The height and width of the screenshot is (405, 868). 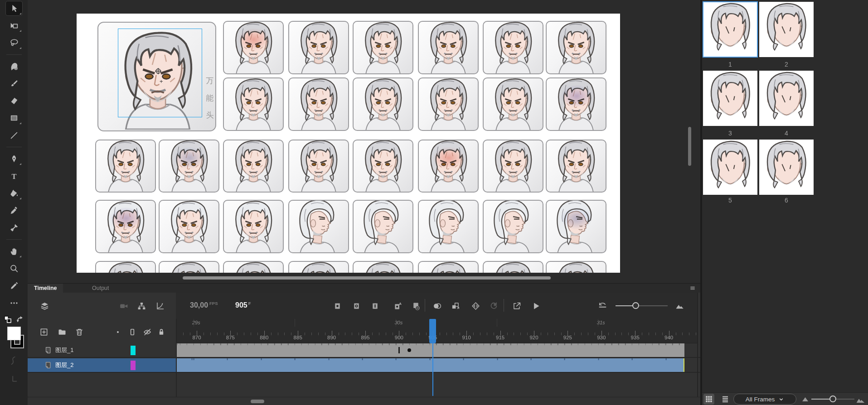 I want to click on play-icon, so click(x=536, y=306).